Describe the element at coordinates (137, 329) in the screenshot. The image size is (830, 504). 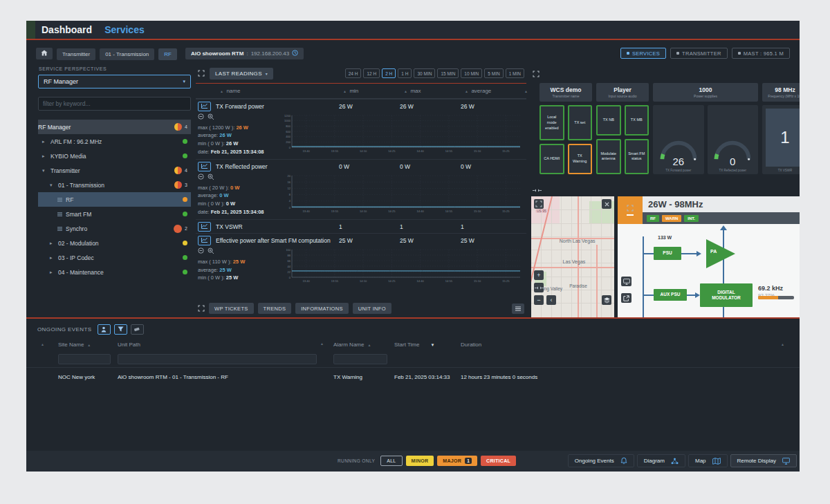
I see `clear-filters-button` at that location.